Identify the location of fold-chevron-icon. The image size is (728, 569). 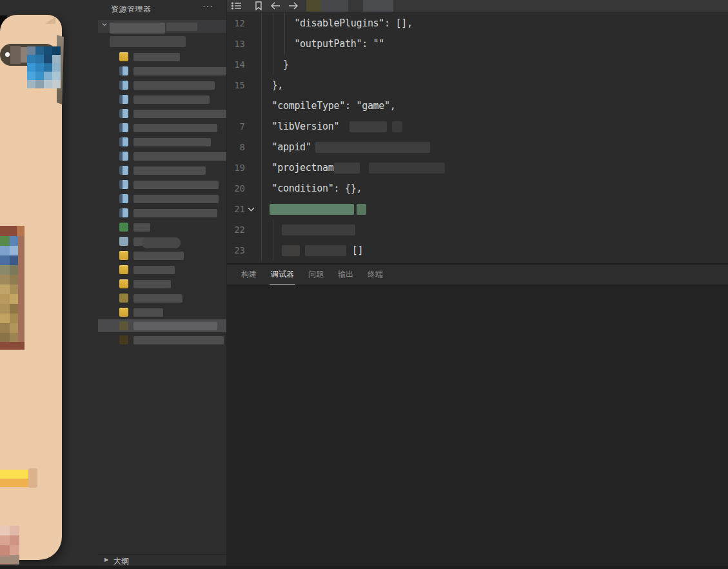
(251, 209).